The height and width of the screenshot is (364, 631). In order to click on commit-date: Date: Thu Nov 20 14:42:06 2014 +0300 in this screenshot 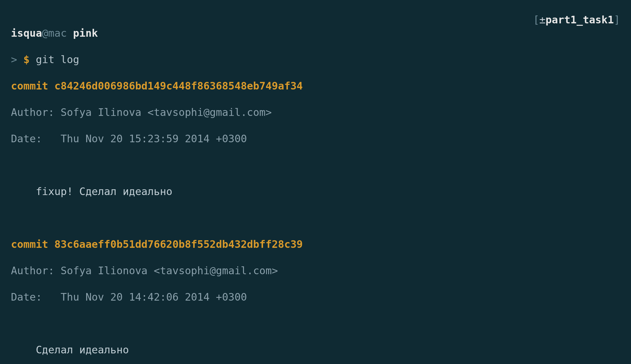, I will do `click(316, 297)`.